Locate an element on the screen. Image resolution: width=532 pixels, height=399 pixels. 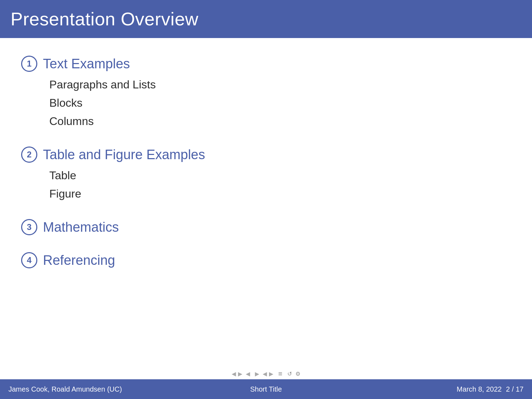
footer-date: March 8, 2022 is located at coordinates (479, 389).